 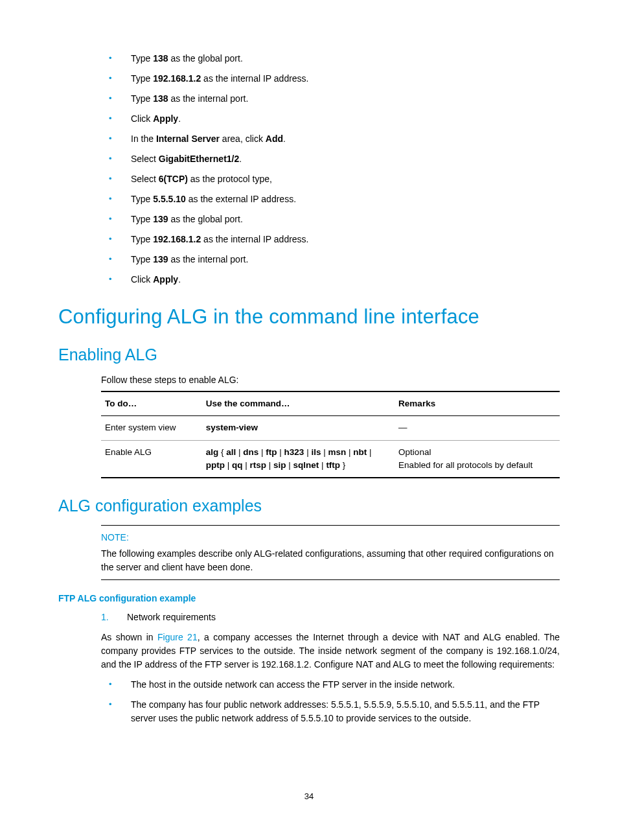 What do you see at coordinates (309, 355) in the screenshot?
I see `heading-enabling-alg: Enabling ALG` at bounding box center [309, 355].